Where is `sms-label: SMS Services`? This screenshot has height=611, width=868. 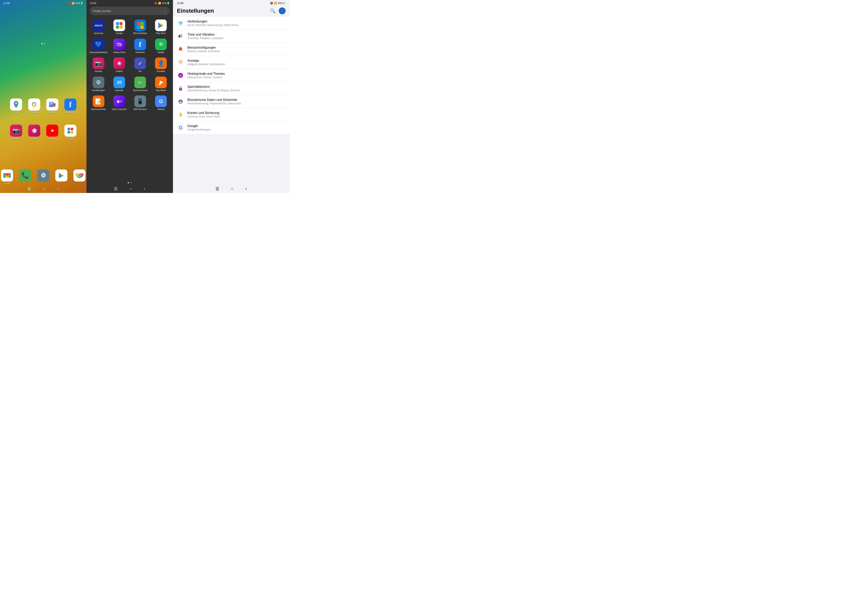
sms-label: SMS Services is located at coordinates (140, 110).